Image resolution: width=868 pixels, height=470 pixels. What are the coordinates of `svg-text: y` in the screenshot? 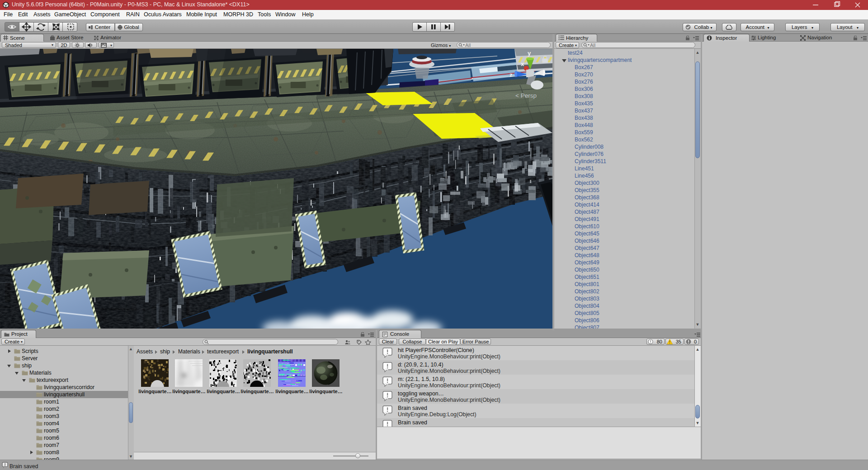 It's located at (529, 53).